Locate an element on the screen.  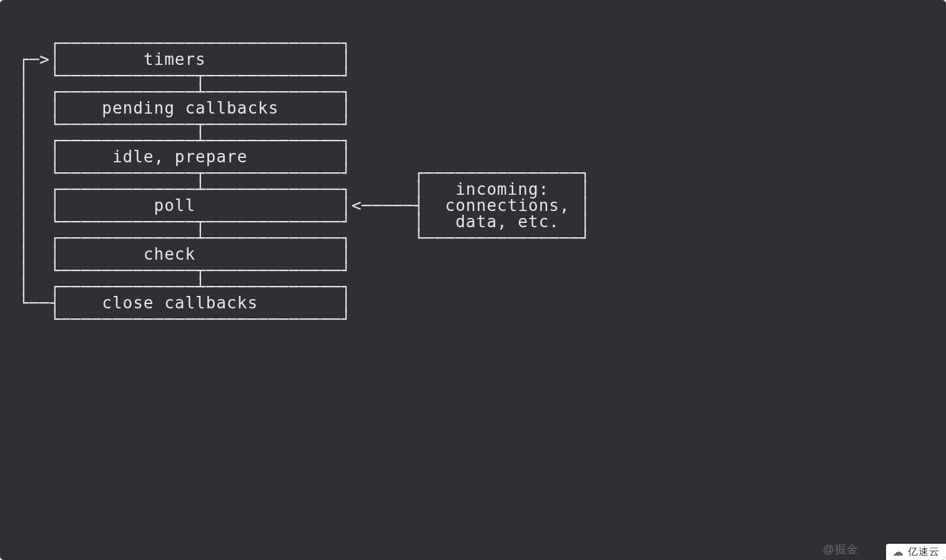
phase-timers: timers is located at coordinates (175, 59).